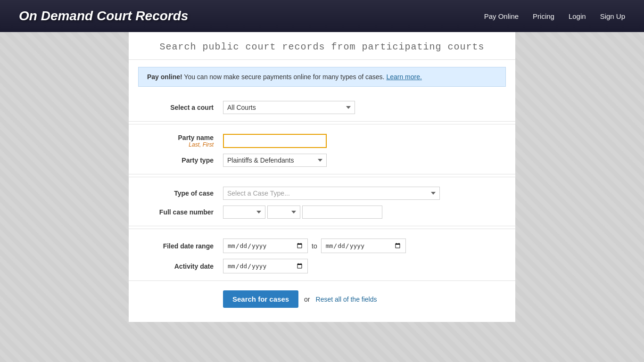  I want to click on party-name-sublabel: Last, First, so click(176, 145).